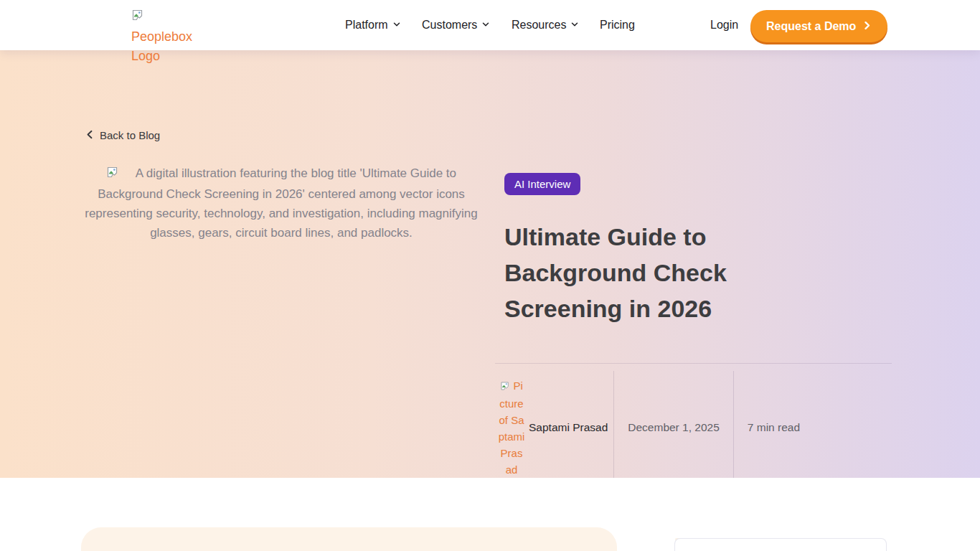  What do you see at coordinates (281, 203) in the screenshot?
I see `featured-image-broken: A digital illustration featuring the blo…` at bounding box center [281, 203].